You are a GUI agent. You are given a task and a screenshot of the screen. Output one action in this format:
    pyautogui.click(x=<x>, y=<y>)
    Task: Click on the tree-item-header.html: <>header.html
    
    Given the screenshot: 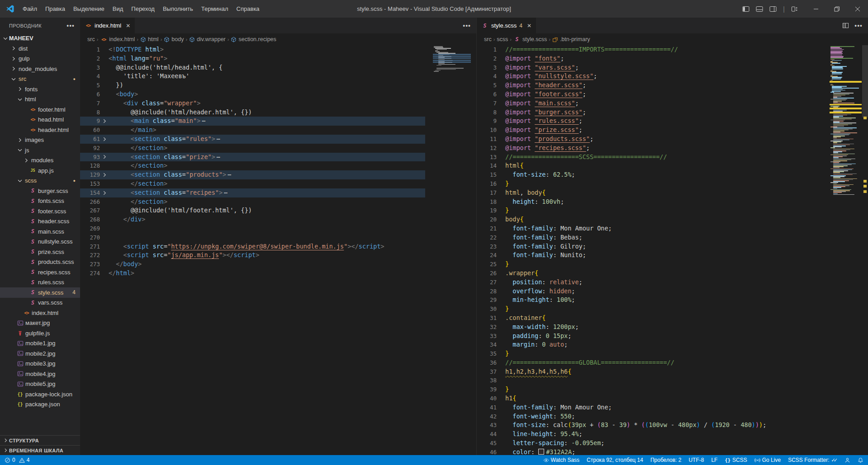 What is the action you would take?
    pyautogui.click(x=40, y=130)
    